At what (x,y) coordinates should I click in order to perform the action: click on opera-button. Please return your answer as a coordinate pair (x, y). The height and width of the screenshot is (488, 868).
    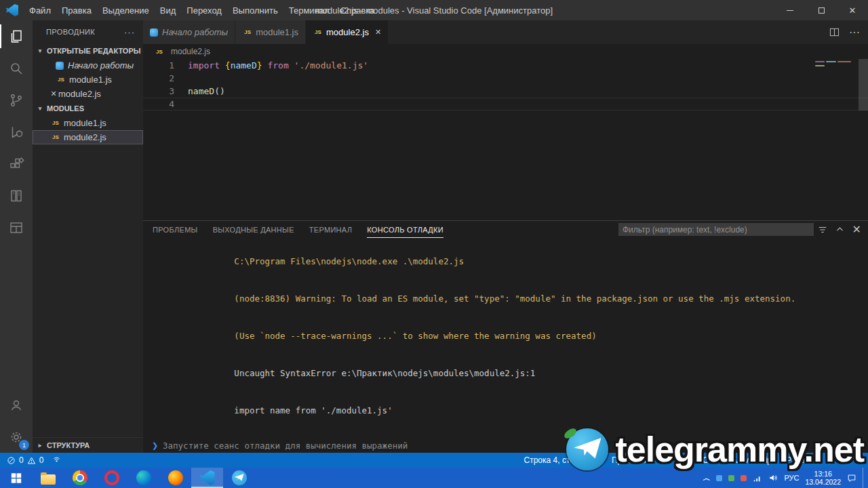
    Looking at the image, I should click on (111, 478).